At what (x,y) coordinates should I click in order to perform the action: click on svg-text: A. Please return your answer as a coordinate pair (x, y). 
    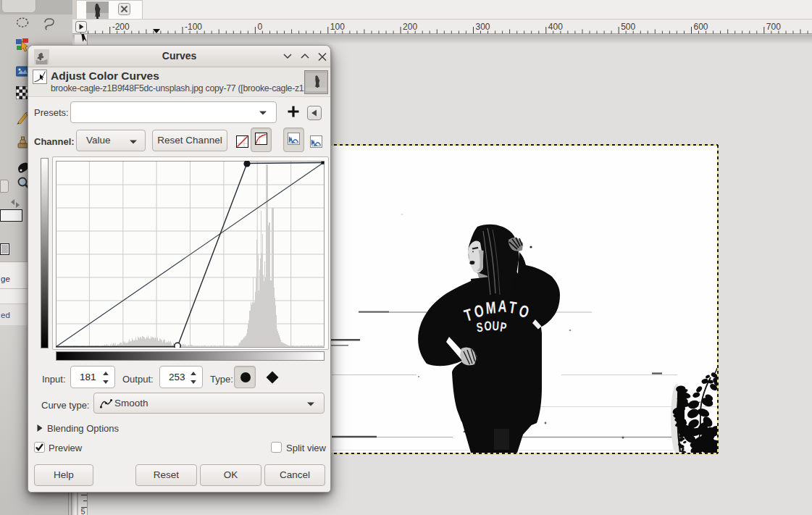
    Looking at the image, I should click on (503, 306).